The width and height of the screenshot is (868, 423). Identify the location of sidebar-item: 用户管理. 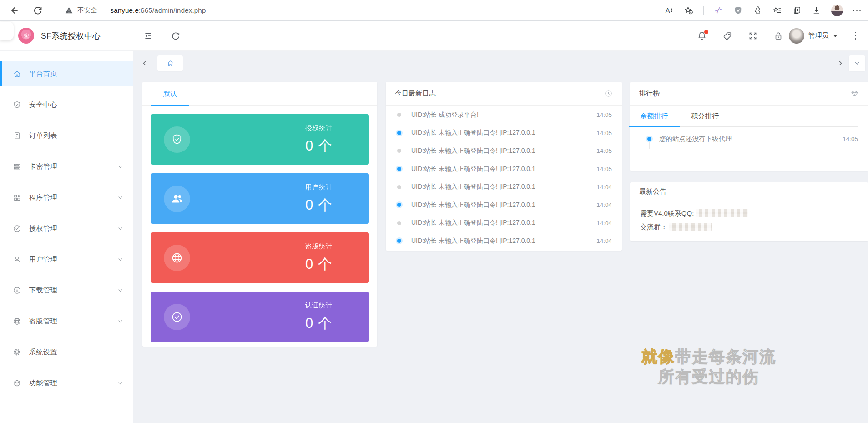
(66, 259).